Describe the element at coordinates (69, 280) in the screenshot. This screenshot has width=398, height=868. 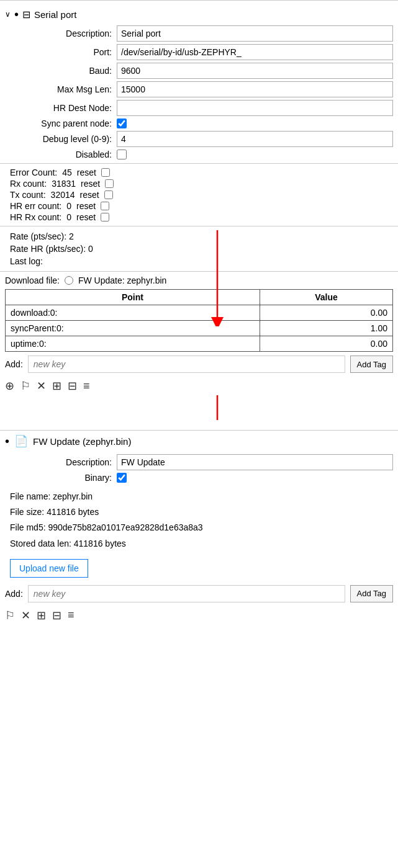
I see `download-radio` at that location.